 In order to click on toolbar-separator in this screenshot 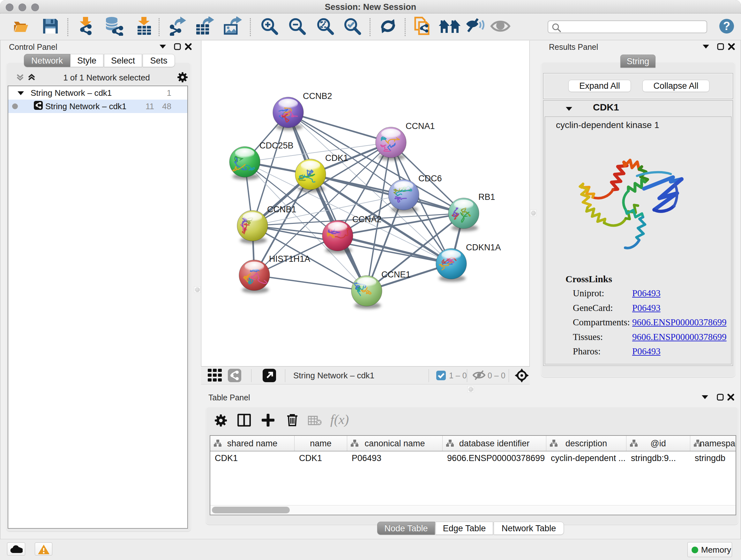, I will do `click(251, 27)`.